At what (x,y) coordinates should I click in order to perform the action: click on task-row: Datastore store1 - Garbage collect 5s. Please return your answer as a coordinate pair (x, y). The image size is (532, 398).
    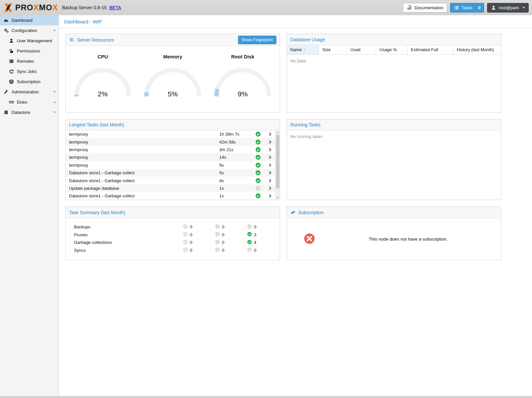
    Looking at the image, I should click on (170, 173).